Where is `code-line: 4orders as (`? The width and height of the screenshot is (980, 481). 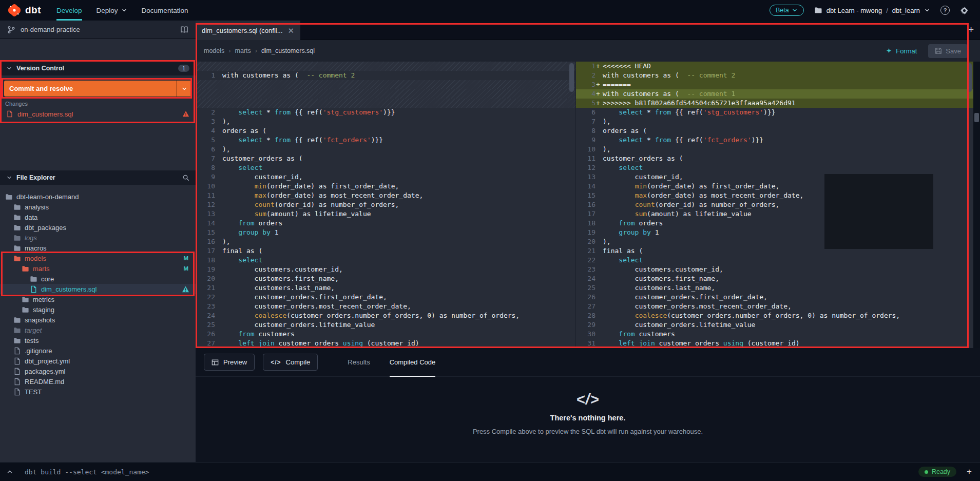 code-line: 4orders as ( is located at coordinates (386, 131).